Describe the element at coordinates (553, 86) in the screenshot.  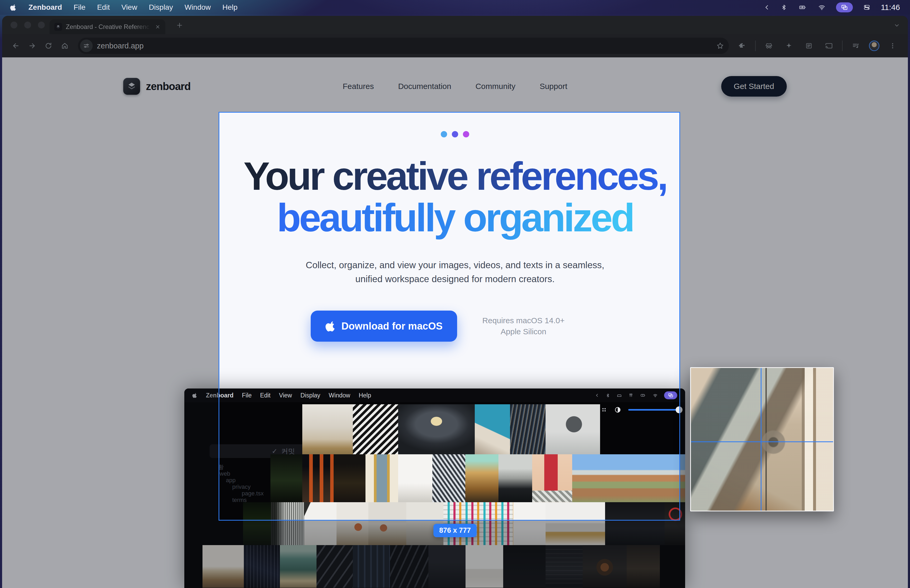
I see `nav-link: Support` at that location.